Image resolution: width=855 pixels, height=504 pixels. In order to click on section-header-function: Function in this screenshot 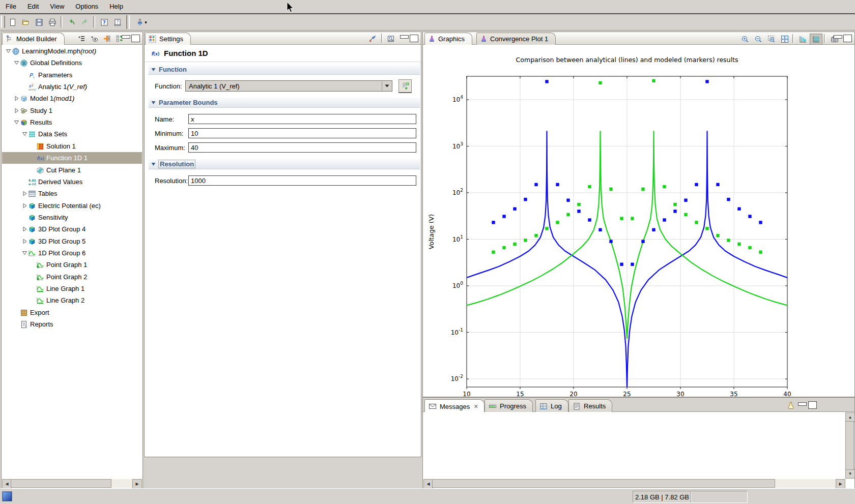, I will do `click(284, 69)`.